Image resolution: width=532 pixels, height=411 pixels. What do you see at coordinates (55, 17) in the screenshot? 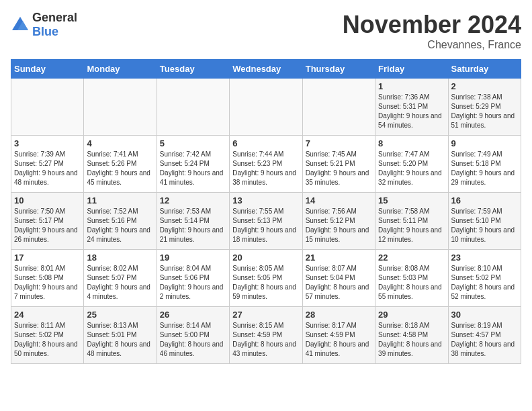
I see `logo-general-text: General` at bounding box center [55, 17].